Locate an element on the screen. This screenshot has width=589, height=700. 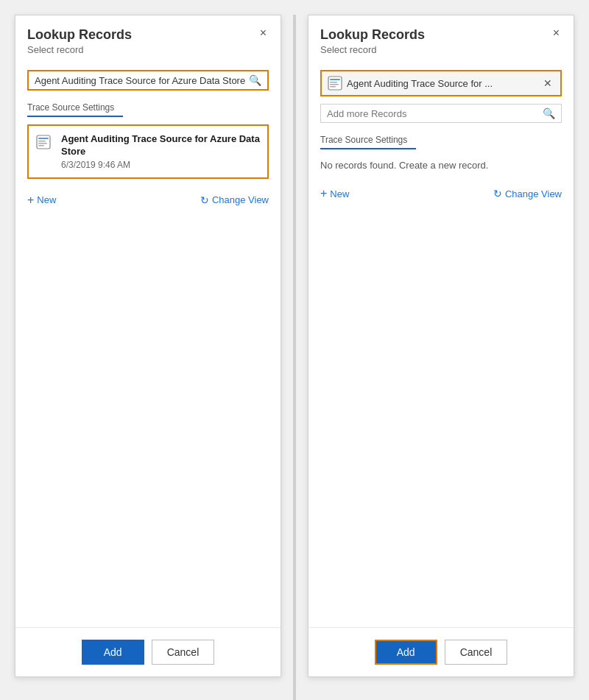
left-panel-subtitle: Select record is located at coordinates (148, 50).